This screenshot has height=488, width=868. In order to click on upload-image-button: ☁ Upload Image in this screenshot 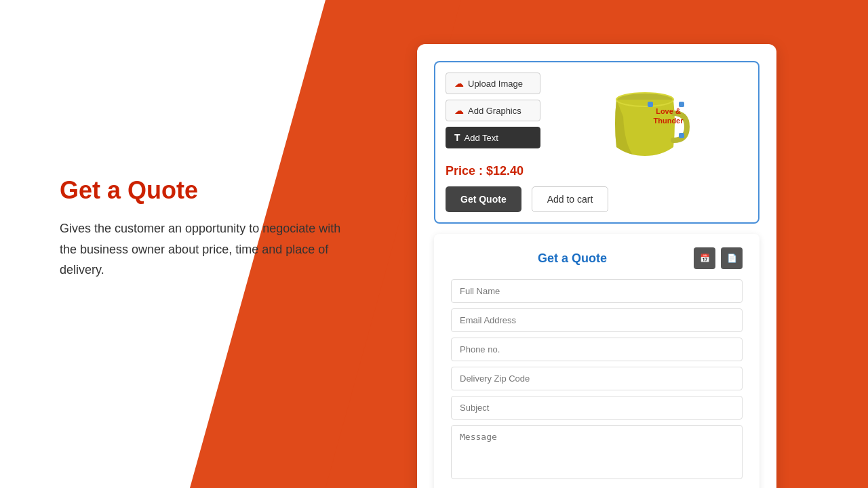, I will do `click(493, 83)`.